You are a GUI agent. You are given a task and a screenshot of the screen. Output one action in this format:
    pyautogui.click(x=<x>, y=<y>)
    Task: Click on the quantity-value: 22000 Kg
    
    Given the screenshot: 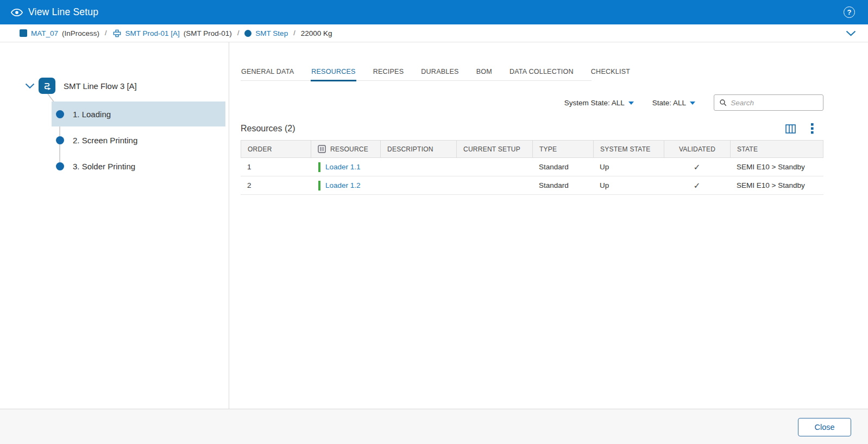 What is the action you would take?
    pyautogui.click(x=317, y=34)
    